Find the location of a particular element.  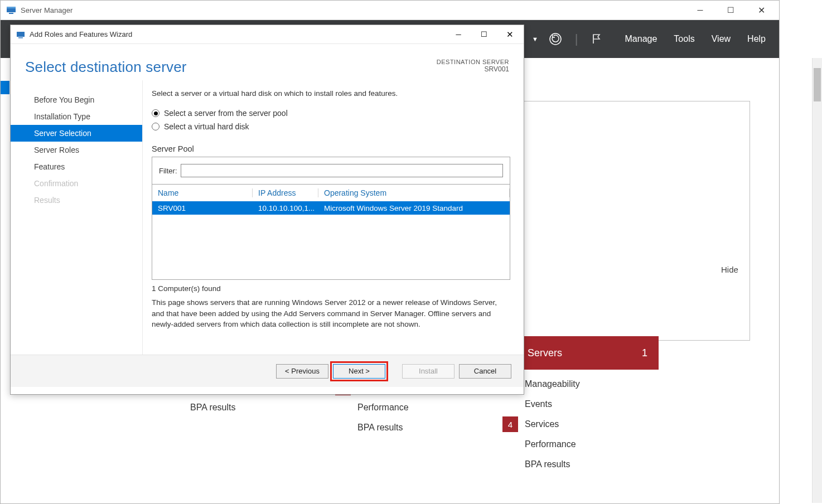

wizard-heading: Select destination server is located at coordinates (106, 67).